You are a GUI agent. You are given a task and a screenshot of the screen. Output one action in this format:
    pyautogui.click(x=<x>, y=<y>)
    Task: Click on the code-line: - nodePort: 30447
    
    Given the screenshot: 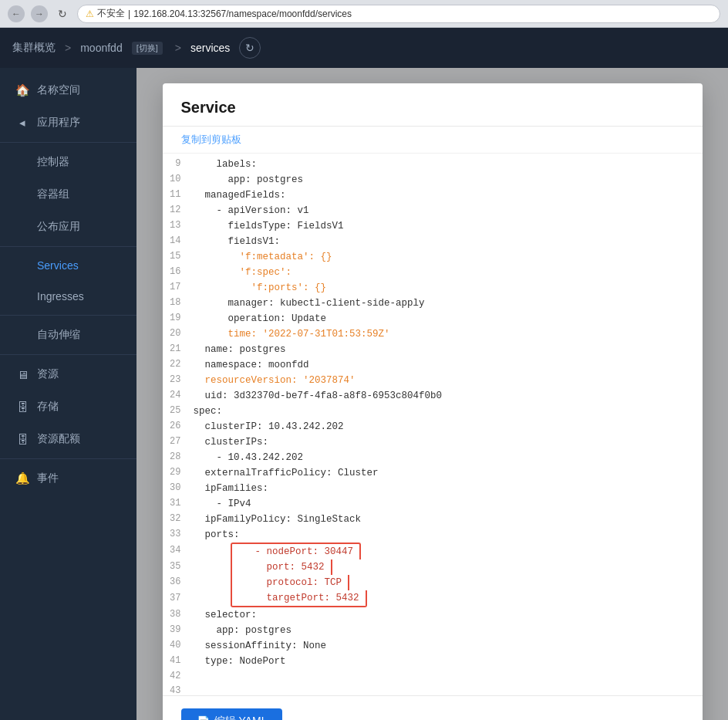 What is the action you would take?
    pyautogui.click(x=296, y=551)
    